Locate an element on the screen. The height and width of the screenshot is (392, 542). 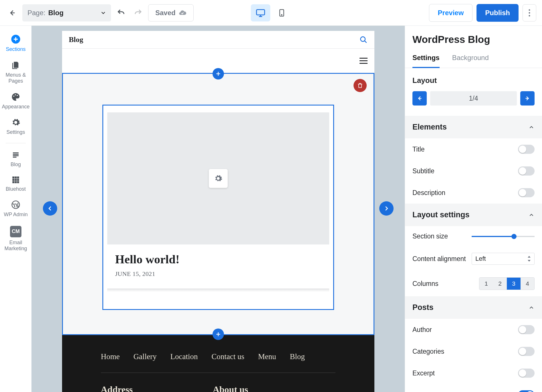
undo-button is located at coordinates (121, 13).